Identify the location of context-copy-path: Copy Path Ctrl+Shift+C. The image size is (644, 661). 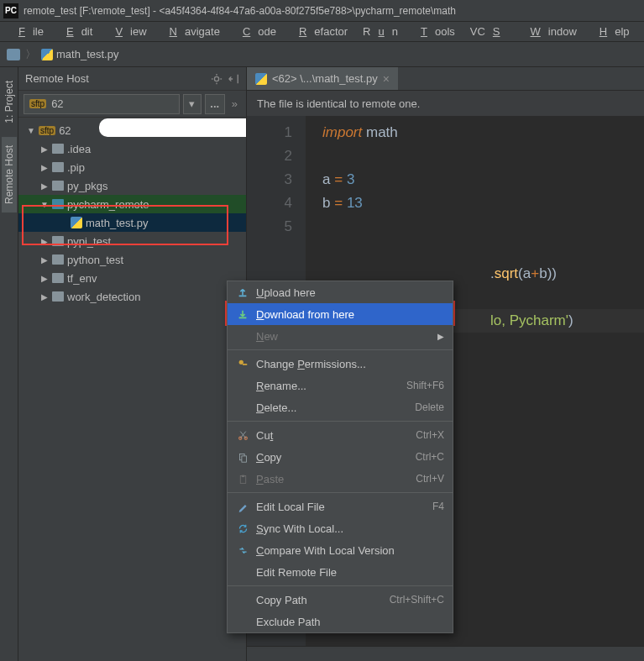
(340, 600).